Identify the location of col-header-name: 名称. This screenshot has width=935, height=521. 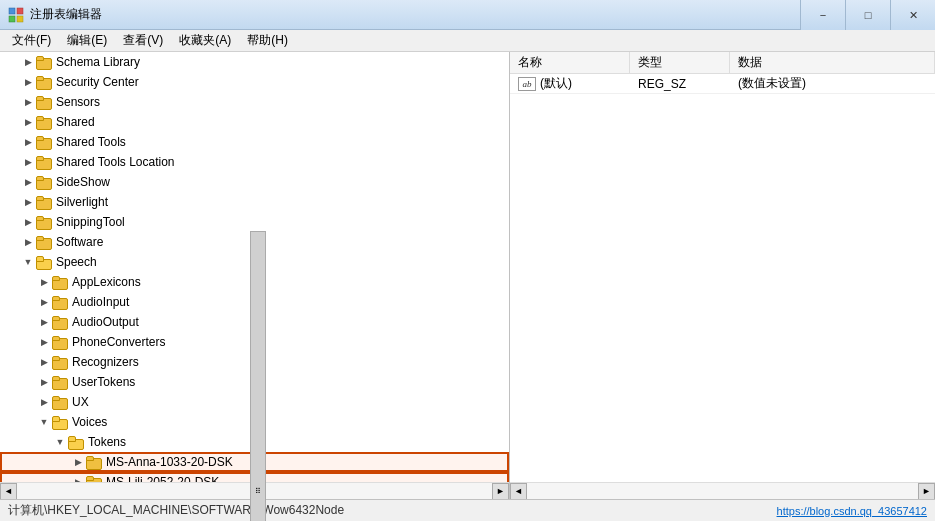
(570, 62).